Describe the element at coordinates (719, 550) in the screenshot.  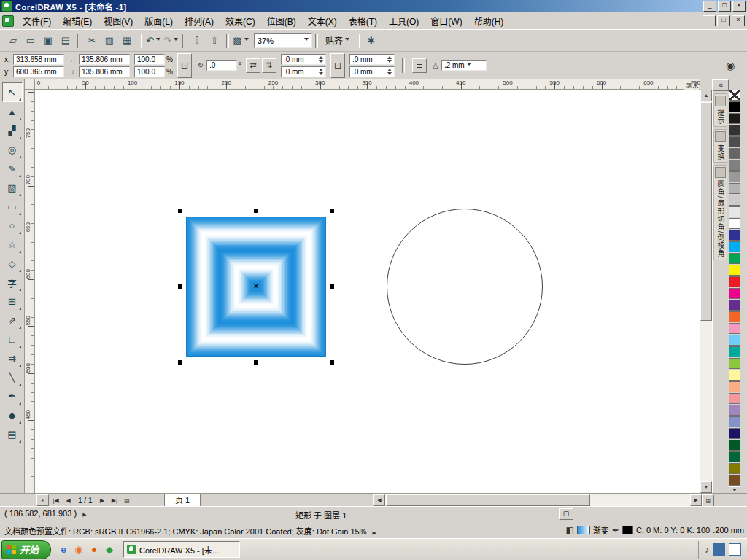
I see `network-icon` at that location.